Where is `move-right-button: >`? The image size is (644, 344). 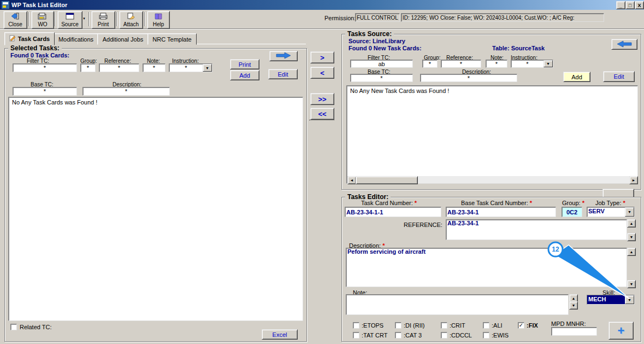 move-right-button: > is located at coordinates (322, 57).